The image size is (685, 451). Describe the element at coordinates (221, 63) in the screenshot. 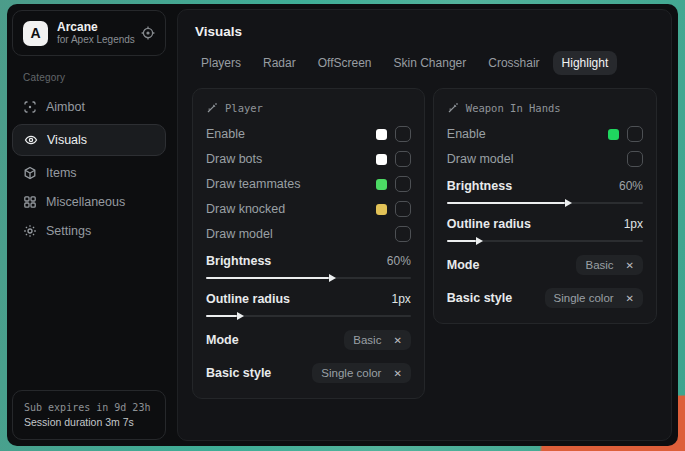

I see `tab-players: Players` at that location.